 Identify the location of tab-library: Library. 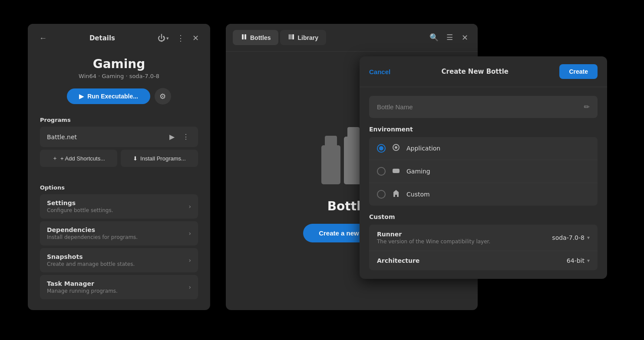
(303, 37).